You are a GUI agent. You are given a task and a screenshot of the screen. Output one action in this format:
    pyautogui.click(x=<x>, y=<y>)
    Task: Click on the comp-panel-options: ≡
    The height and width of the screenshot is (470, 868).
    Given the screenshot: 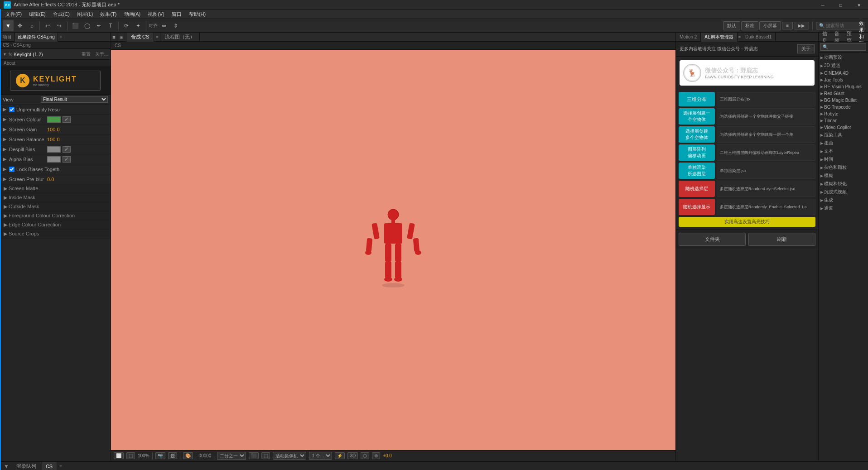 What is the action you would take?
    pyautogui.click(x=114, y=37)
    